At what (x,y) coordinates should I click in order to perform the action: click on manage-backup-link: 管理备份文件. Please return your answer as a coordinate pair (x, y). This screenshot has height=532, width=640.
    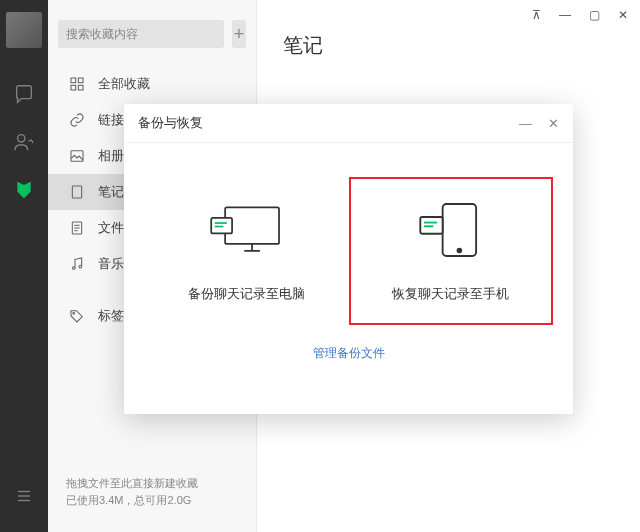
    Looking at the image, I should click on (349, 353).